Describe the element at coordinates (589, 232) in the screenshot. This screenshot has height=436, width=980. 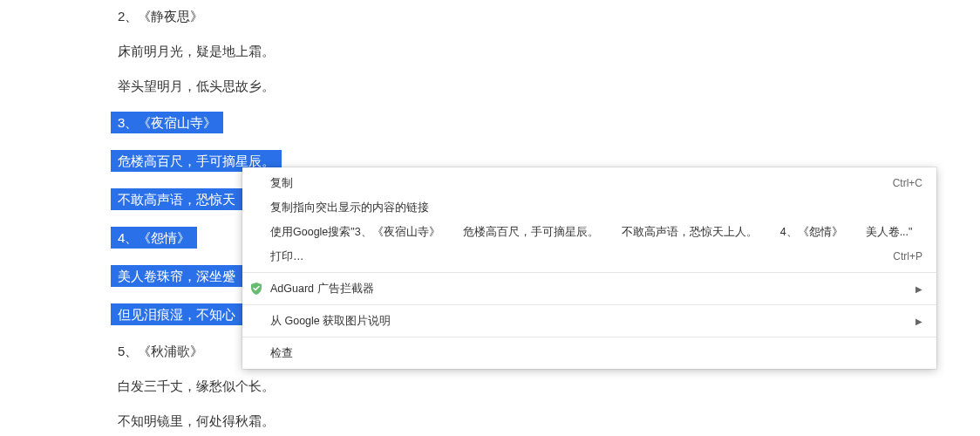
I see `menu-item-search-google: 使用Google搜索"3、《夜宿山寺》 危楼高百尺，手可摘星辰。 不敢高声语，恐…` at that location.